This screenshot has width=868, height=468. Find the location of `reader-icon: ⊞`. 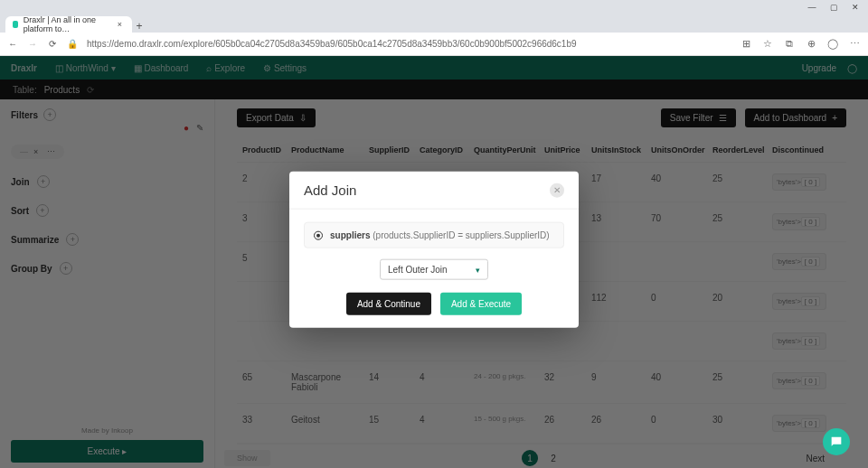

reader-icon: ⊞ is located at coordinates (746, 43).